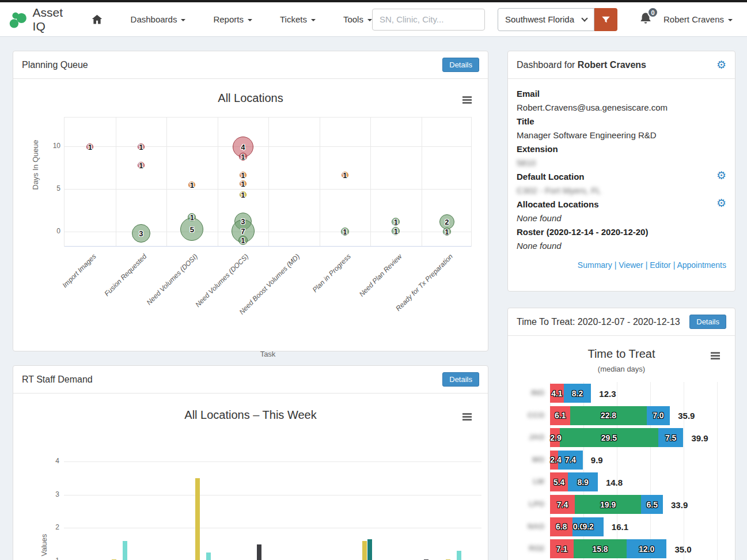 This screenshot has height=560, width=747. Describe the element at coordinates (273, 510) in the screenshot. I see `rt-plot` at that location.